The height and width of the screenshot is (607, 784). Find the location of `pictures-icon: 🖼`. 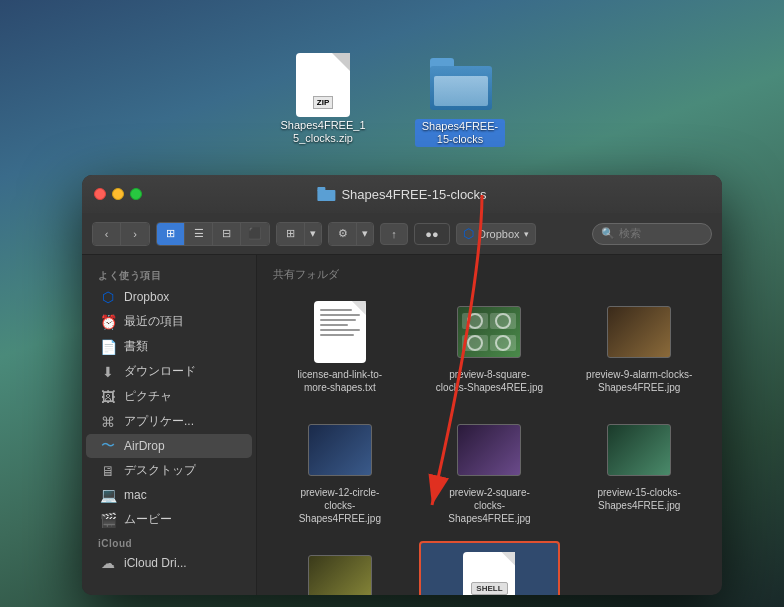

pictures-icon: 🖼 is located at coordinates (108, 397).